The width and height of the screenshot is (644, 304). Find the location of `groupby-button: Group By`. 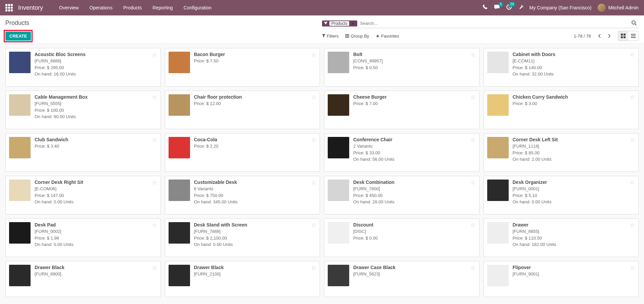

groupby-button: Group By is located at coordinates (357, 36).